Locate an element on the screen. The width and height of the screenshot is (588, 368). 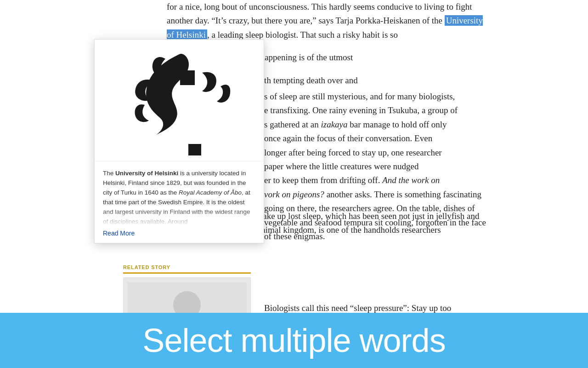
article-text-1b: , a leading sleep biologist. That such a… is located at coordinates (302, 35).